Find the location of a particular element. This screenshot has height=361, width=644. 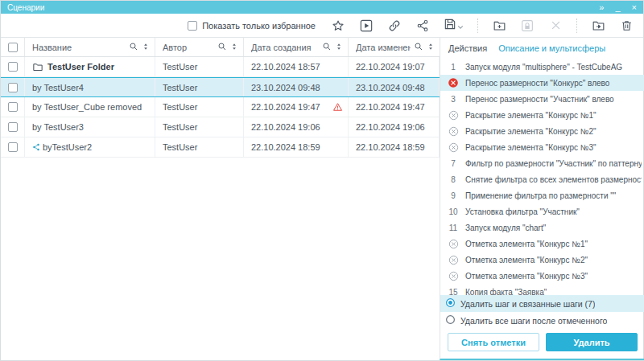

step-row: 9Применение фильтра по размерности "" is located at coordinates (543, 195).